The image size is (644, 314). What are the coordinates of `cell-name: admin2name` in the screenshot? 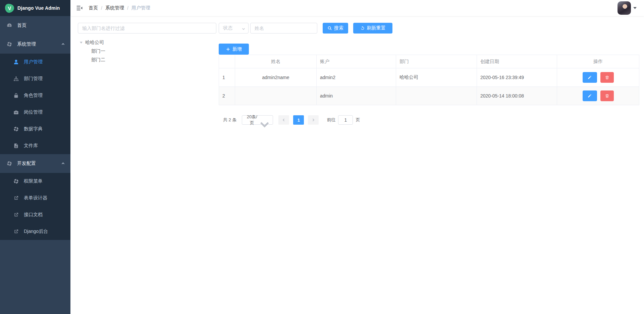 It's located at (276, 78).